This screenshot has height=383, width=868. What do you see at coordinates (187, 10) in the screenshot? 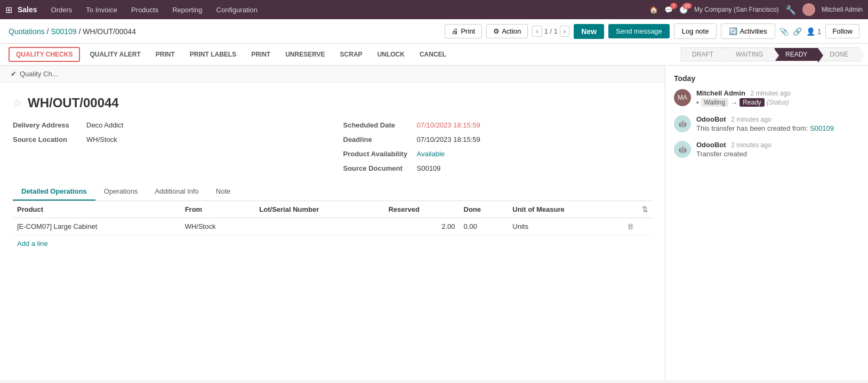
I see `nav-reporting: Reporting` at bounding box center [187, 10].